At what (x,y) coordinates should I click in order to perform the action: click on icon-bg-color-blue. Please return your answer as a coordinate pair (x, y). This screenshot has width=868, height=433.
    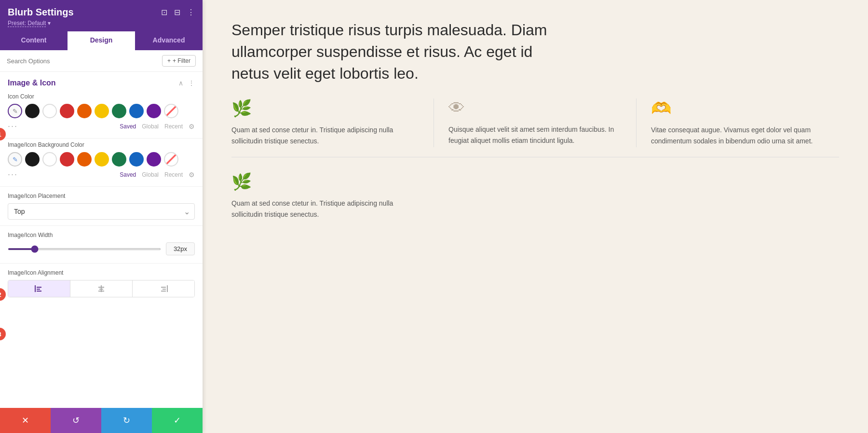
    Looking at the image, I should click on (136, 159).